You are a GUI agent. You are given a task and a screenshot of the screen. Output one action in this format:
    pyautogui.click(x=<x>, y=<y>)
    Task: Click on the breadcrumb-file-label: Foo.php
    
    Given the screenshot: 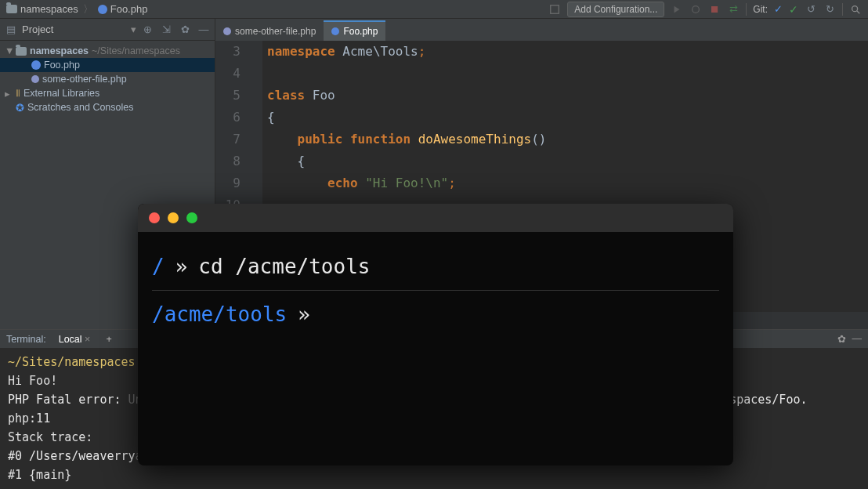 What is the action you would take?
    pyautogui.click(x=129, y=9)
    